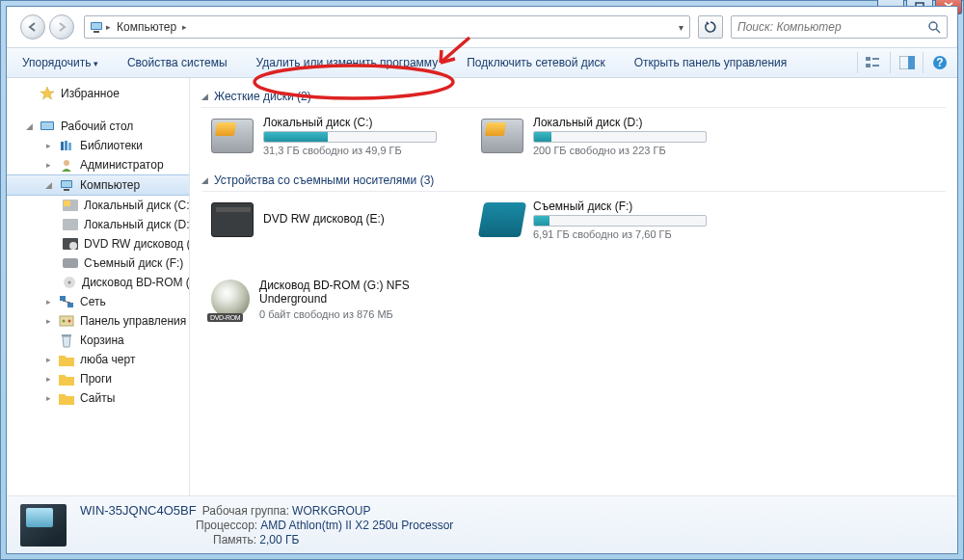 Image resolution: width=964 pixels, height=560 pixels. Describe the element at coordinates (98, 93) in the screenshot. I see `sidebar-item-favorites: Избранное` at that location.